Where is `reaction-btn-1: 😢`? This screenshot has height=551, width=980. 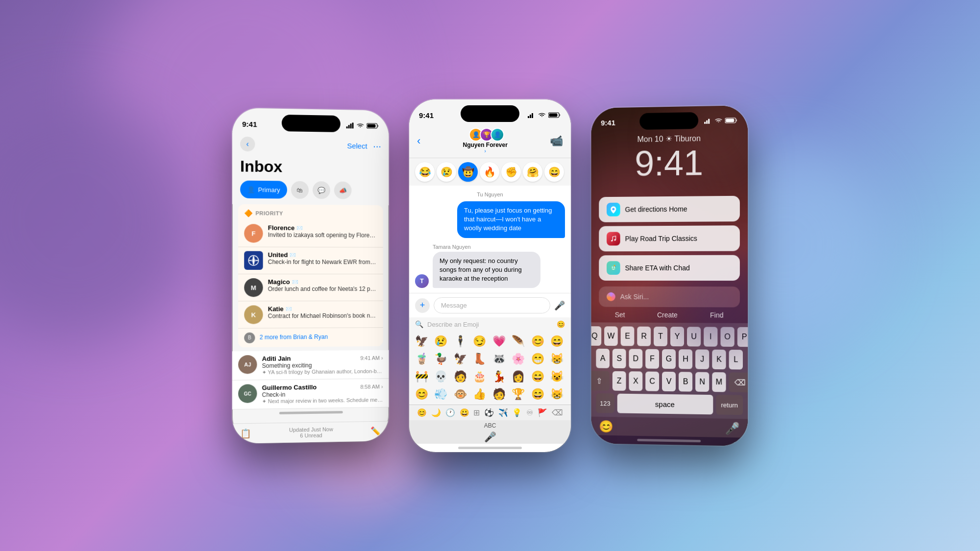 reaction-btn-1: 😢 is located at coordinates (446, 172).